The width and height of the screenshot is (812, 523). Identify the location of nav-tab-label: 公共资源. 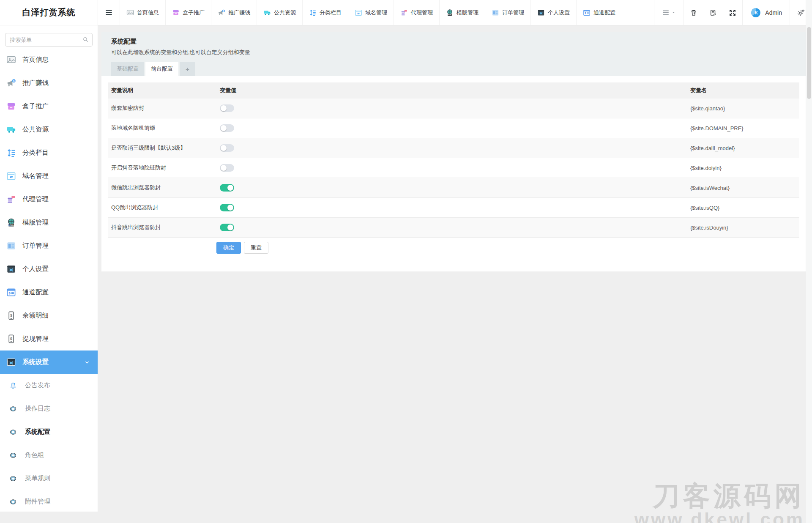
(285, 13).